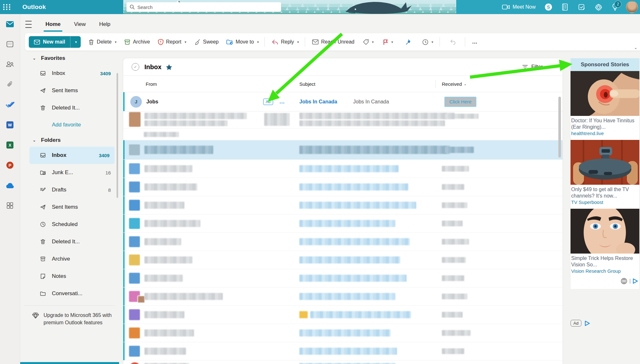 This screenshot has width=640, height=364. I want to click on archive-button: Archive, so click(137, 42).